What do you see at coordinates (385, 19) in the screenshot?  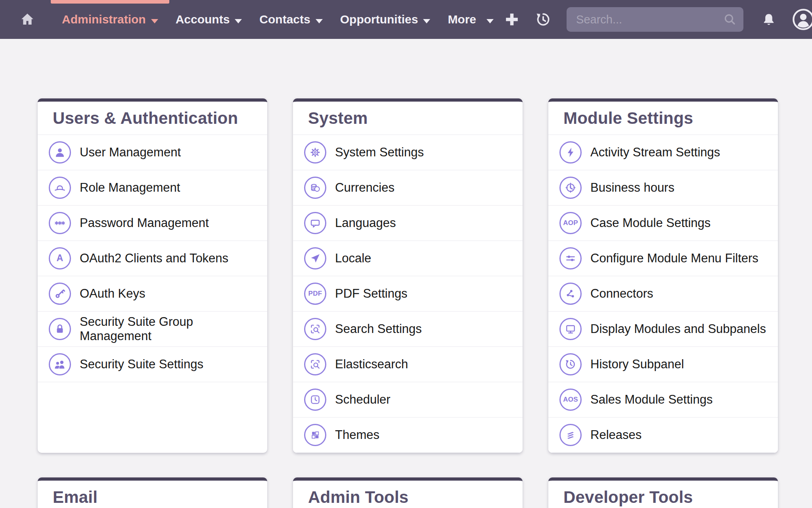 I see `nav-item-opportunities: Opportunities` at bounding box center [385, 19].